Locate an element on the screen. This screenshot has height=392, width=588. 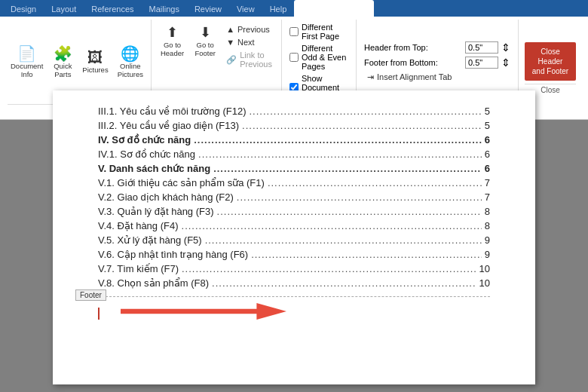
toc-title: V.3. Quản lý đặt hàng (F3) is located at coordinates (156, 211).